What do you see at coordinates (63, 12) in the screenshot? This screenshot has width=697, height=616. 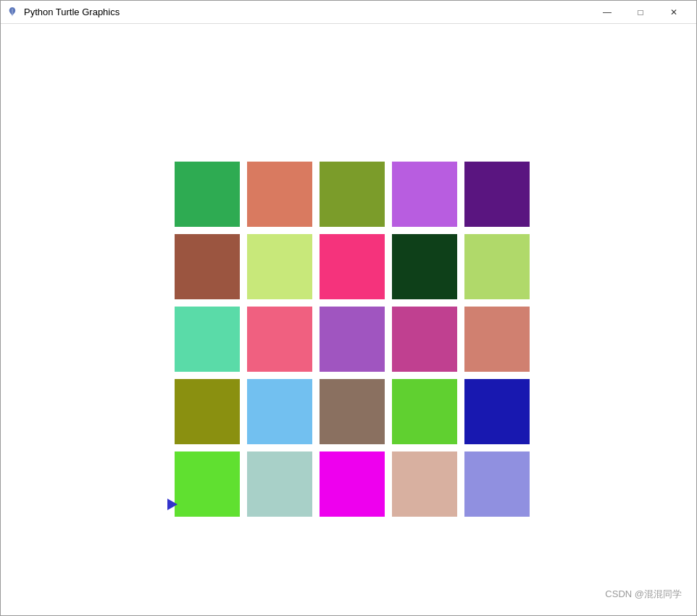 I see `title-bar-left: Python Turtle Graphics` at bounding box center [63, 12].